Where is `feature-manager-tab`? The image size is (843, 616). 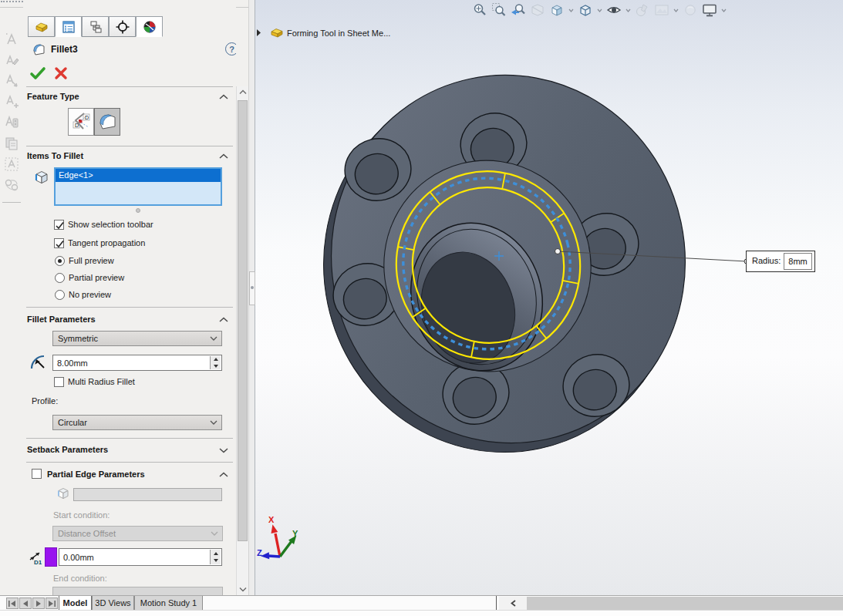 feature-manager-tab is located at coordinates (42, 26).